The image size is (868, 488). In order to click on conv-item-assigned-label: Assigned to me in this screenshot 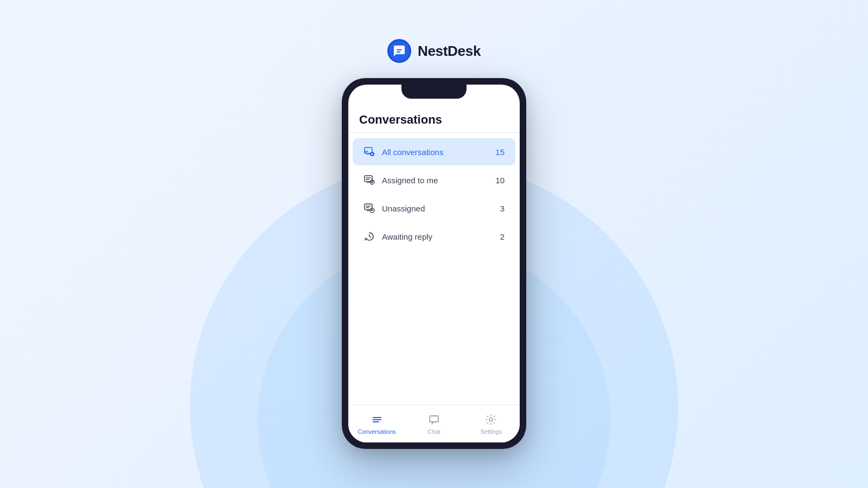, I will do `click(410, 180)`.